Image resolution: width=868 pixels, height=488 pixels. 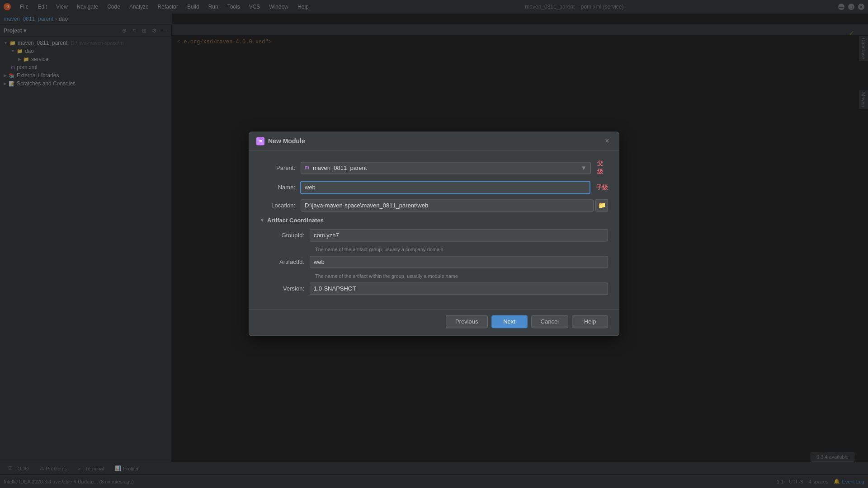 I want to click on dialog-title: New Module, so click(x=434, y=141).